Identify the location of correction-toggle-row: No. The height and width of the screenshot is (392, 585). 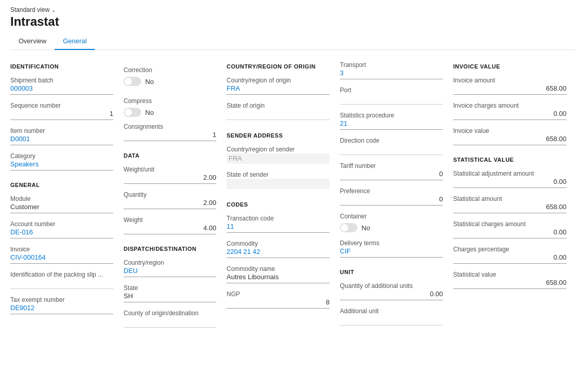
(170, 81).